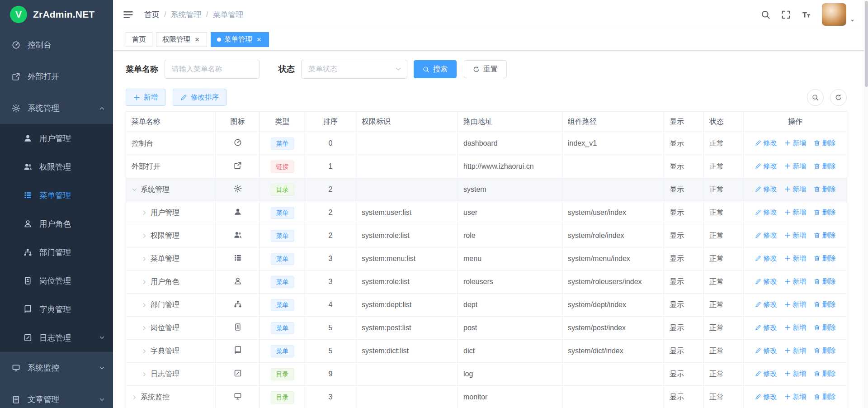 The width and height of the screenshot is (868, 408). Describe the element at coordinates (758, 258) in the screenshot. I see `edit-icon` at that location.